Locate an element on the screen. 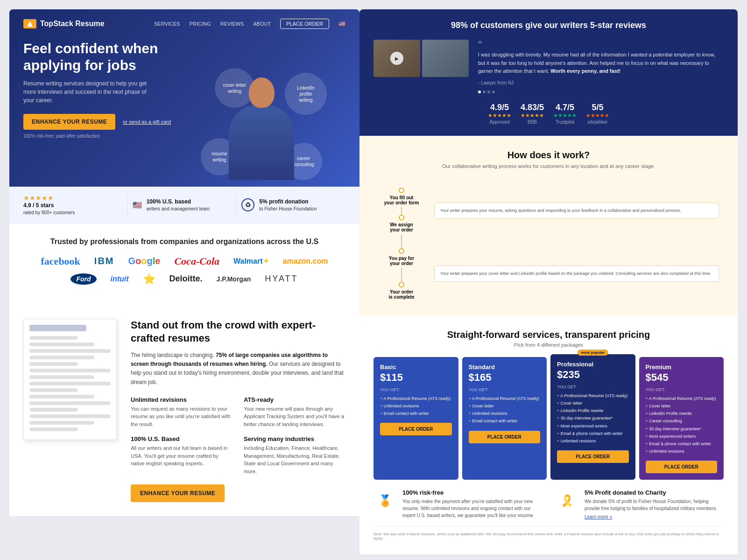 The width and height of the screenshot is (747, 560). gift-card-link: or send as a gift card is located at coordinates (147, 122).